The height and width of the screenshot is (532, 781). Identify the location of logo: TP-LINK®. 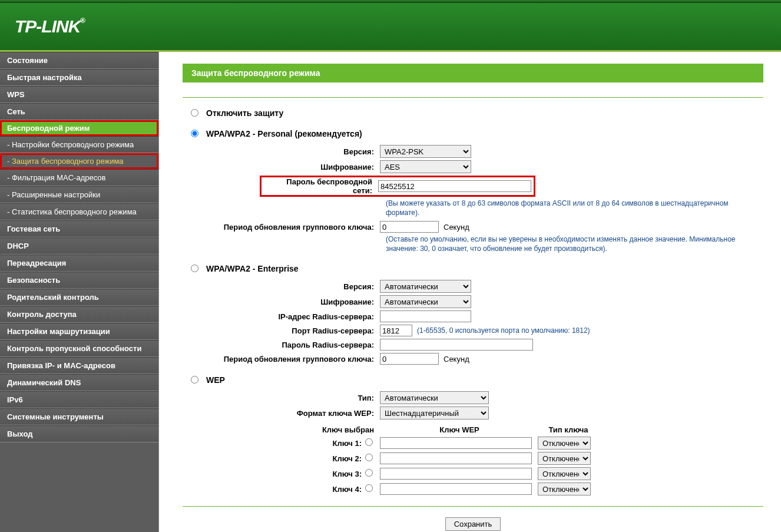
(49, 27).